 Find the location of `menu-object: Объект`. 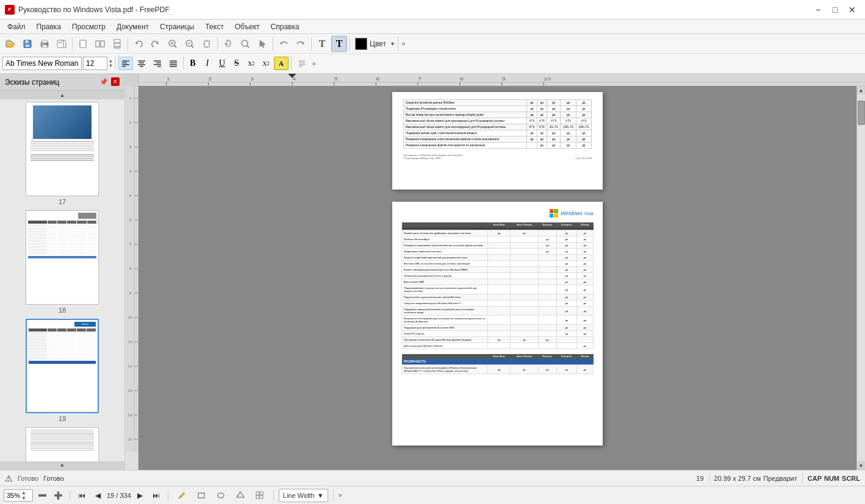

menu-object: Объект is located at coordinates (248, 27).